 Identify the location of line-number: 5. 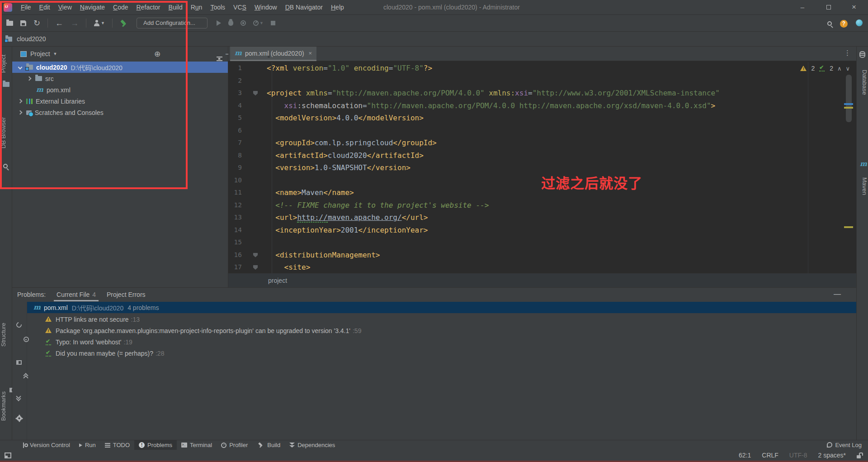
(235, 118).